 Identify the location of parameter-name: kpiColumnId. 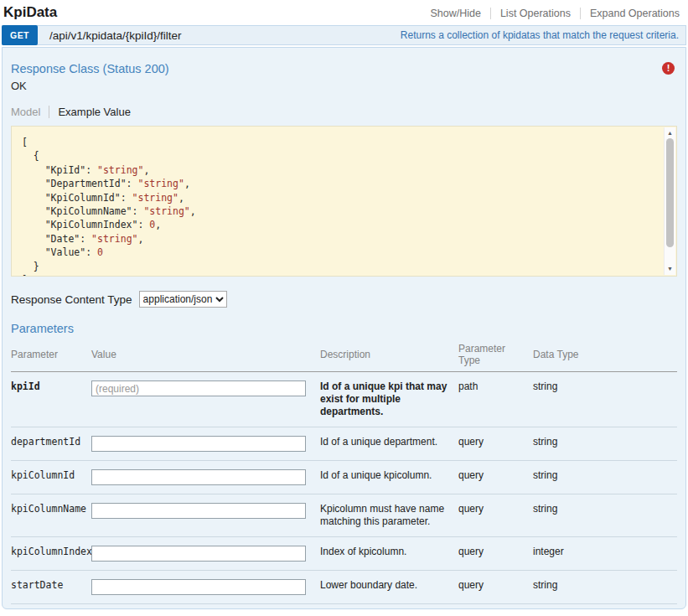
(43, 475).